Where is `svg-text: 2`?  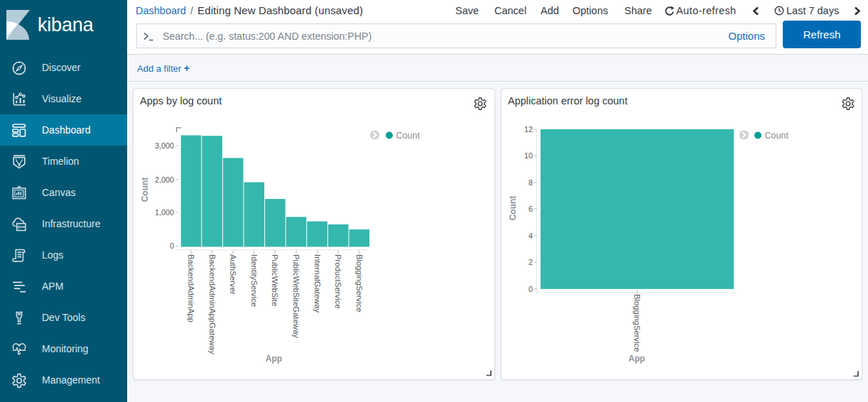
svg-text: 2 is located at coordinates (531, 262).